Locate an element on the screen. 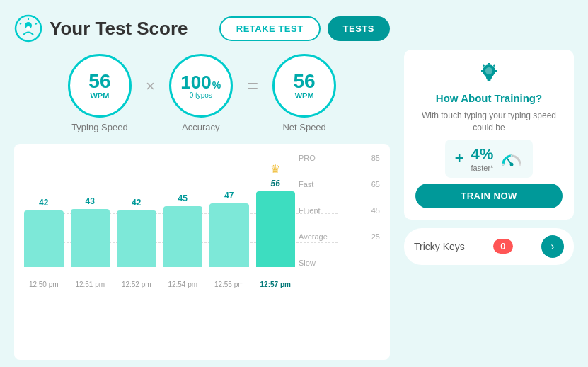 The height and width of the screenshot is (367, 588). y-label-slow: Slow is located at coordinates (307, 263).